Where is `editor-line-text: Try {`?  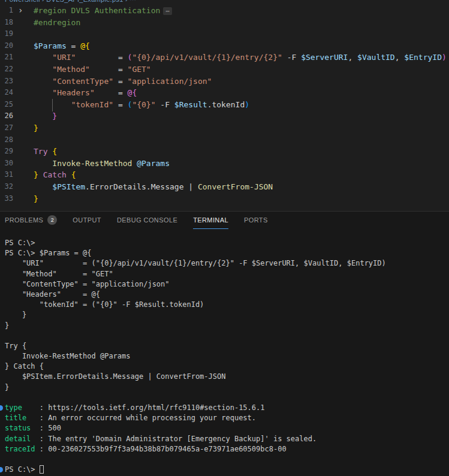
editor-line-text: Try { is located at coordinates (46, 152).